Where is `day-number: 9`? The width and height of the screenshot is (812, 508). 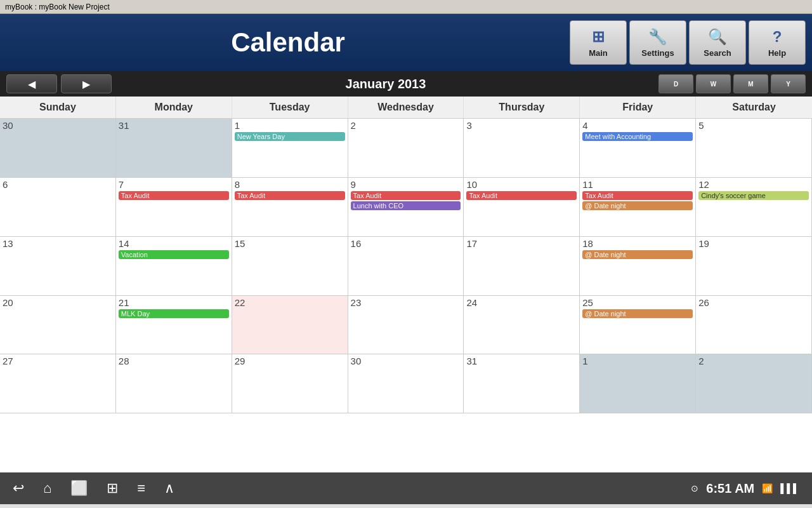 day-number: 9 is located at coordinates (406, 184).